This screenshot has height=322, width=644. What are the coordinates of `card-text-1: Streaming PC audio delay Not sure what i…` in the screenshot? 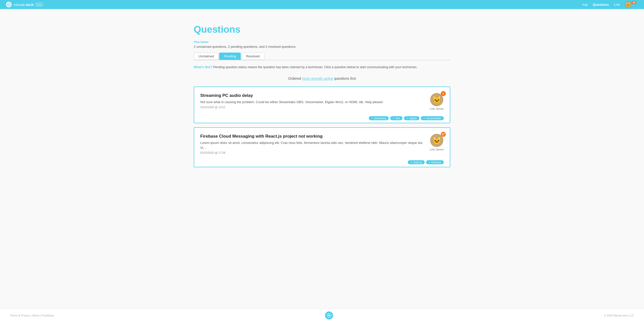 It's located at (315, 101).